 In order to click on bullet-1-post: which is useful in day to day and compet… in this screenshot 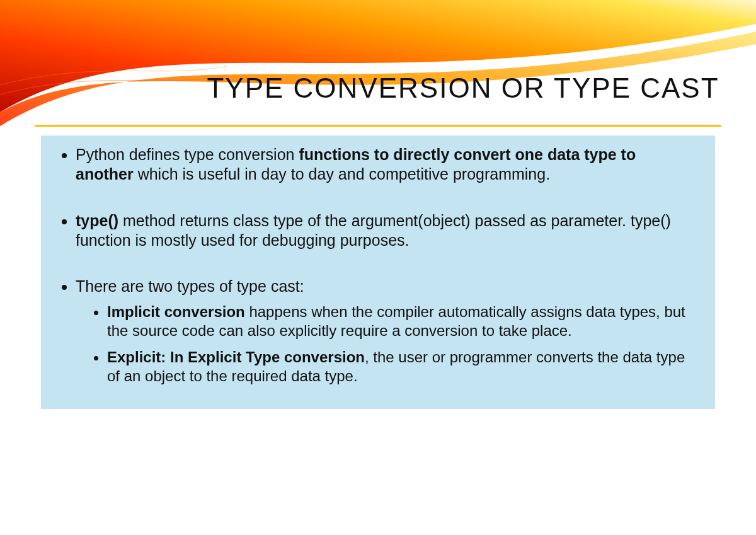, I will do `click(341, 174)`.